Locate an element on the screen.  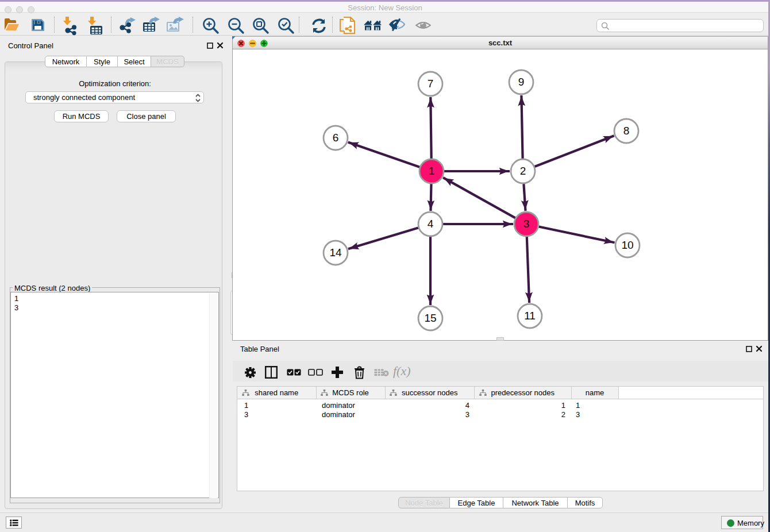
svg-text: 9 is located at coordinates (522, 82).